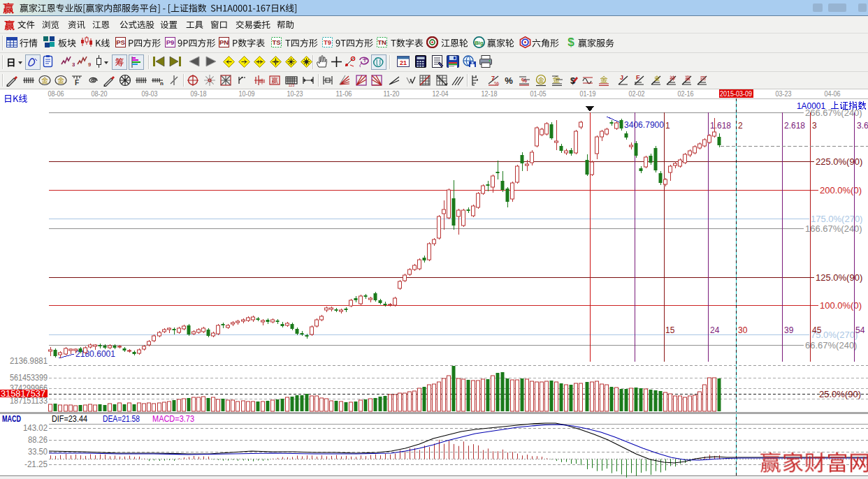  What do you see at coordinates (11, 419) in the screenshot?
I see `svg-text: MACD` at bounding box center [11, 419].